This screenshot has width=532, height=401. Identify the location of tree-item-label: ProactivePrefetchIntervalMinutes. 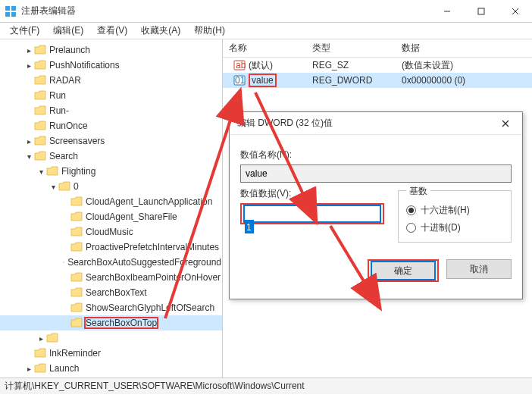
(152, 247).